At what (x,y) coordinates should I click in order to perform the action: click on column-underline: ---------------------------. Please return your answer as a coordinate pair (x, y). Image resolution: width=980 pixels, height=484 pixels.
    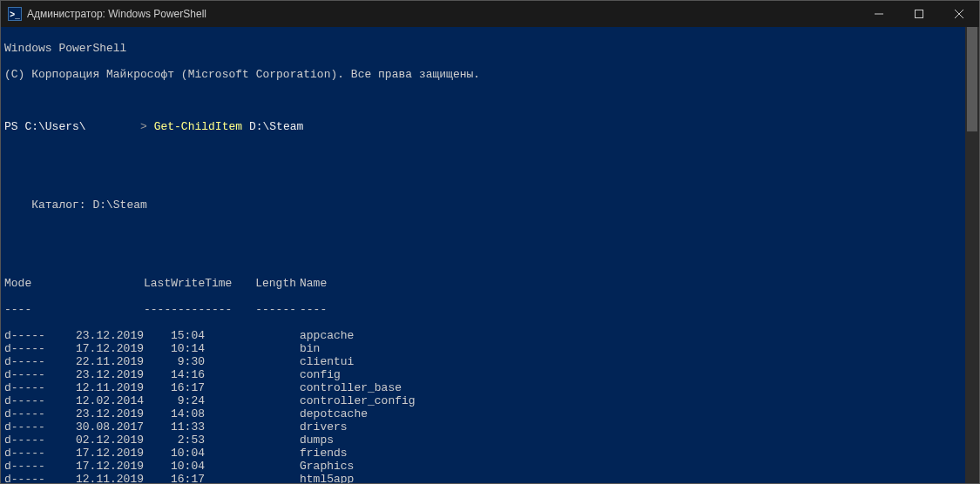
    Looking at the image, I should click on (483, 310).